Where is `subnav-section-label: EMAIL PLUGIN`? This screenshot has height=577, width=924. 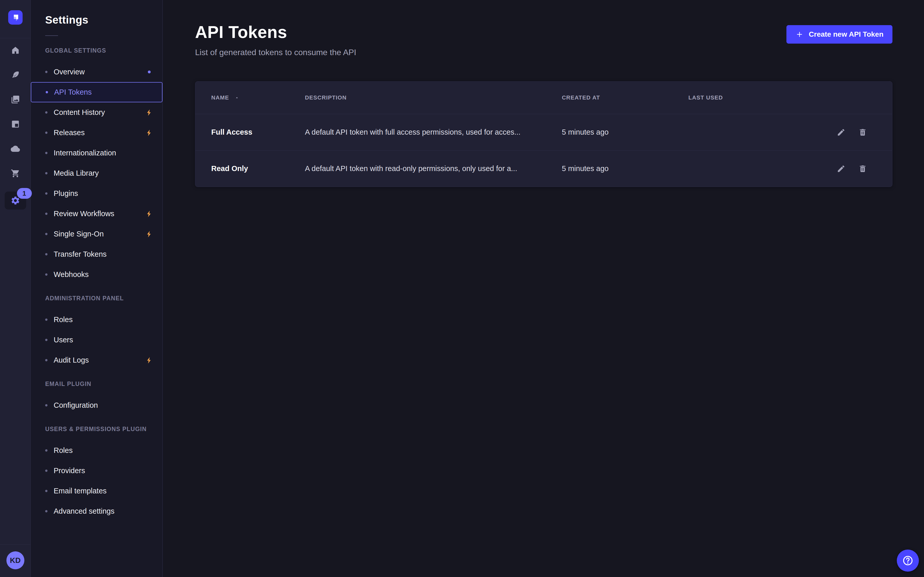
subnav-section-label: EMAIL PLUGIN is located at coordinates (99, 384).